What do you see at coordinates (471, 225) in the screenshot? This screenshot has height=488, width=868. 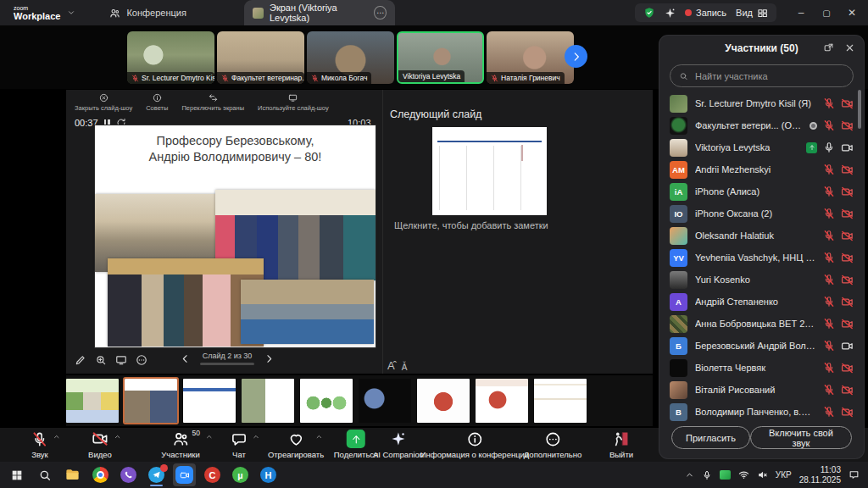 I see `notes-placeholder: Щелкните, чтобы добавить заметки` at bounding box center [471, 225].